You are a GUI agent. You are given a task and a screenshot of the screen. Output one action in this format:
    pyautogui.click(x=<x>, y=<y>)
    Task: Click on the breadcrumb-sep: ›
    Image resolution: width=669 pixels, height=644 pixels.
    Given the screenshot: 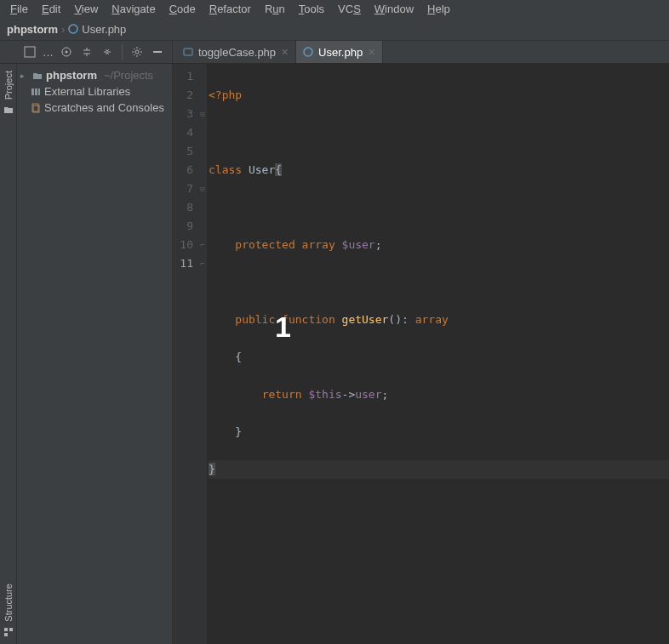 What is the action you would take?
    pyautogui.click(x=63, y=29)
    